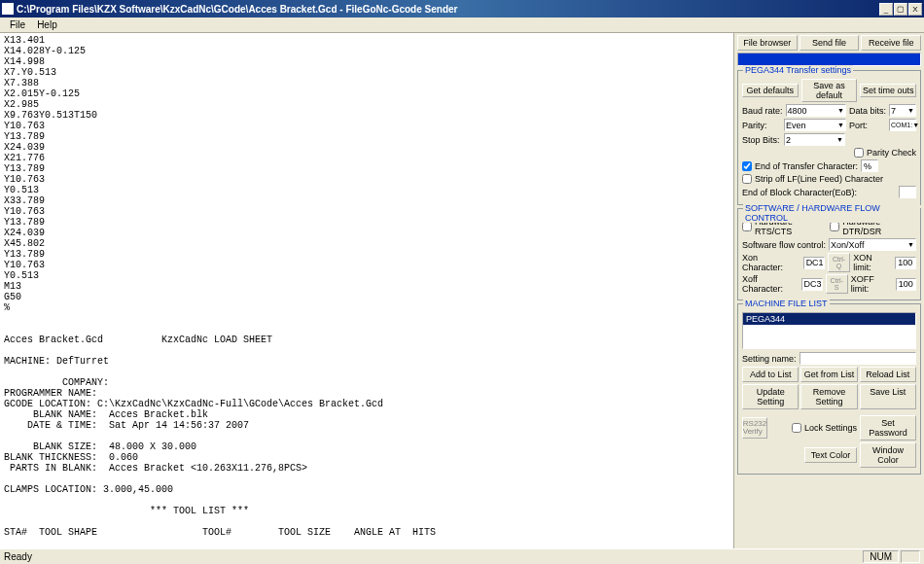 The width and height of the screenshot is (924, 564). I want to click on stopbits-select: 2▼, so click(815, 140).